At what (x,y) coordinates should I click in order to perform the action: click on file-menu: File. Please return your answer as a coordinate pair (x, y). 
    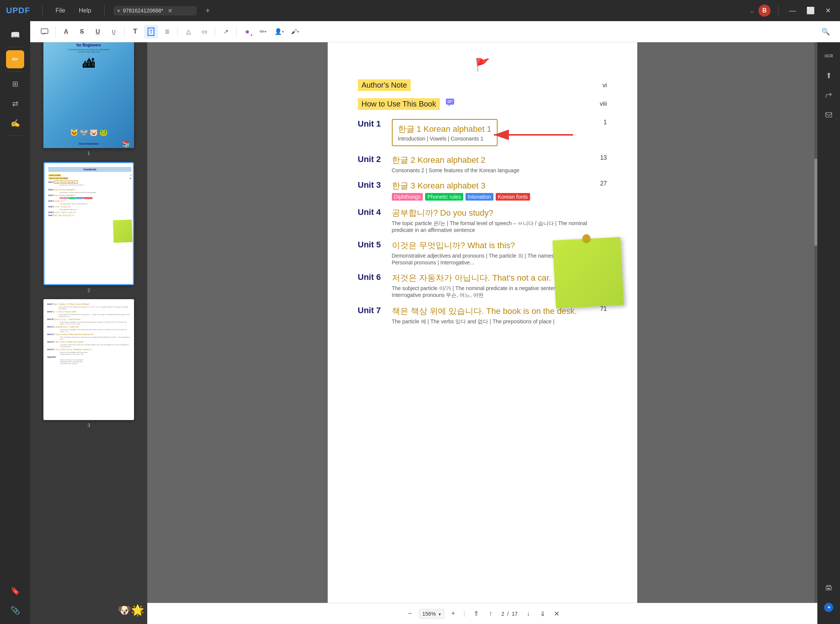
    Looking at the image, I should click on (60, 11).